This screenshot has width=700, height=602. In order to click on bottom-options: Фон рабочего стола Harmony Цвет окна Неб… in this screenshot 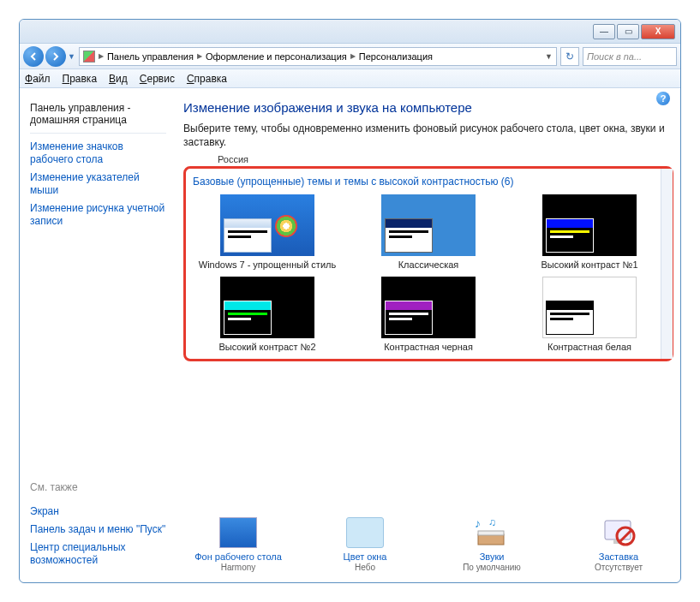, I will do `click(428, 542)`.